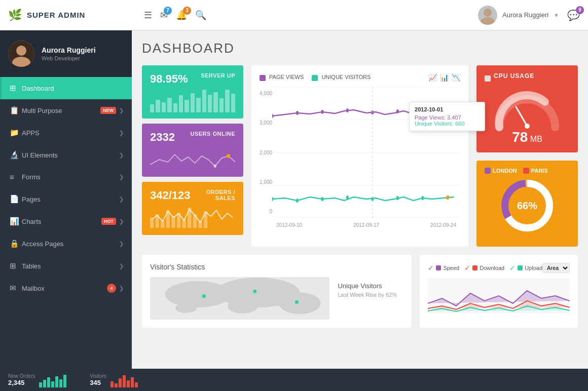  Describe the element at coordinates (108, 110) in the screenshot. I see `new-badge: NEW` at that location.